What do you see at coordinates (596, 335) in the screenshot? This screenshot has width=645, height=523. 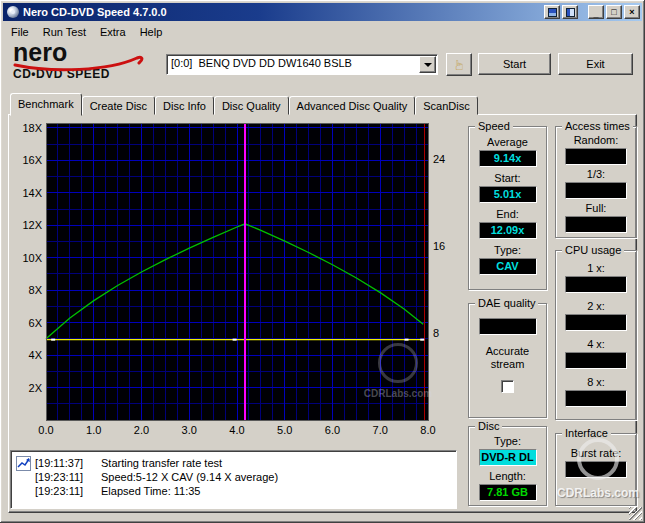 I see `cpu-usage-panel: CPU usage 1 x: 2 x: 4 x: 8 x:` at bounding box center [596, 335].